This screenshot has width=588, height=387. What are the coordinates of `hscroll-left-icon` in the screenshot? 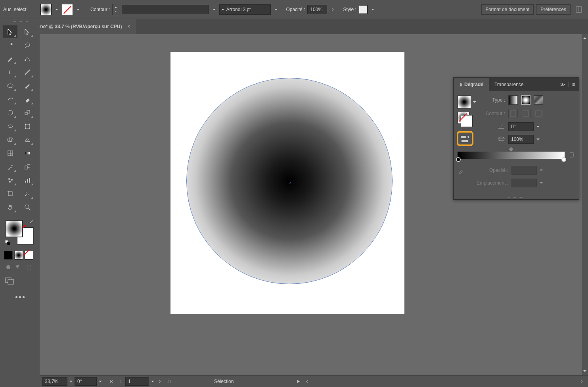 It's located at (307, 381).